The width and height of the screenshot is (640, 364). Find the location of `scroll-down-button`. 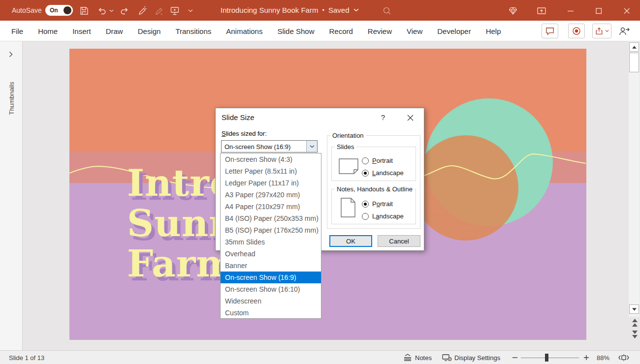

scroll-down-button is located at coordinates (634, 309).